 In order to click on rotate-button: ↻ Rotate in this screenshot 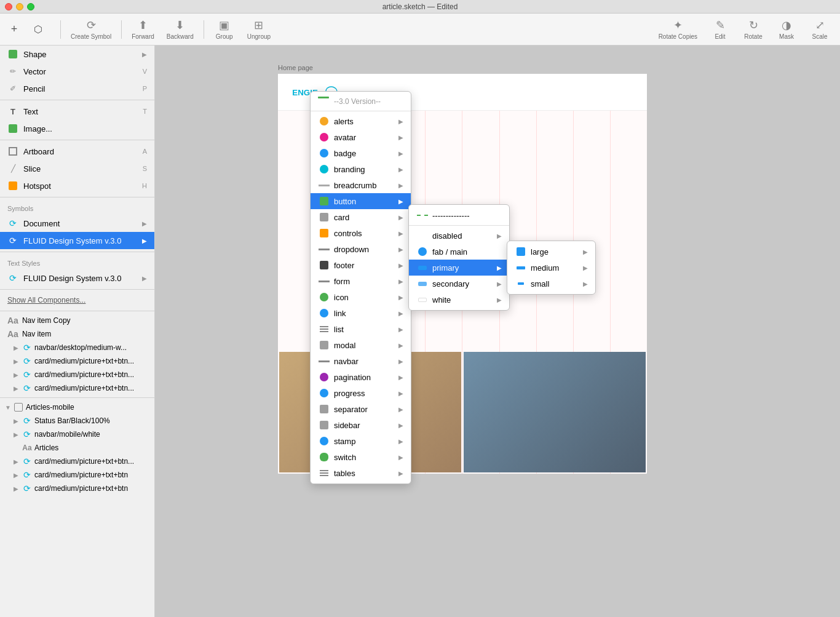, I will do `click(753, 30)`.